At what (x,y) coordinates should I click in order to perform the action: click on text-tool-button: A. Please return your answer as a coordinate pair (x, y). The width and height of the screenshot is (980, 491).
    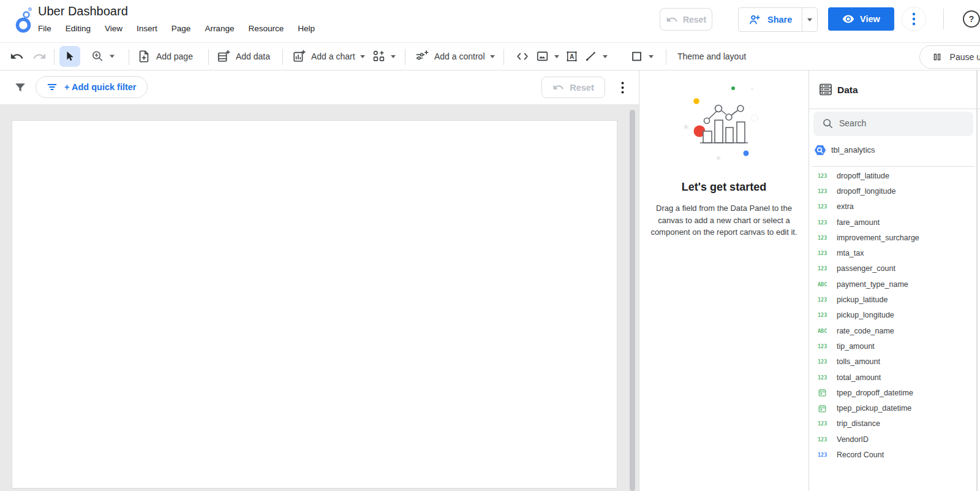
    Looking at the image, I should click on (572, 56).